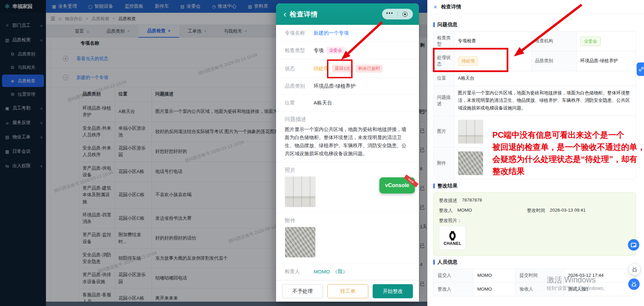  What do you see at coordinates (285, 14) in the screenshot?
I see `back-icon: ‹` at bounding box center [285, 14].